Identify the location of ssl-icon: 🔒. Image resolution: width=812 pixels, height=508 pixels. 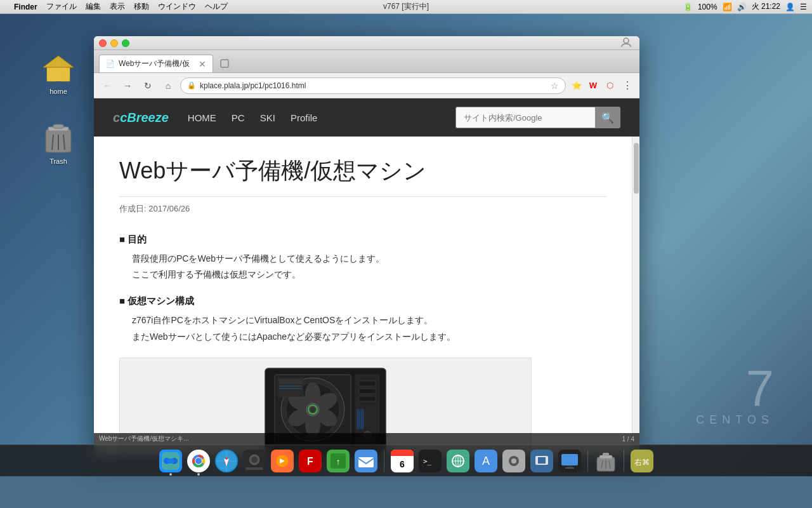
(192, 85).